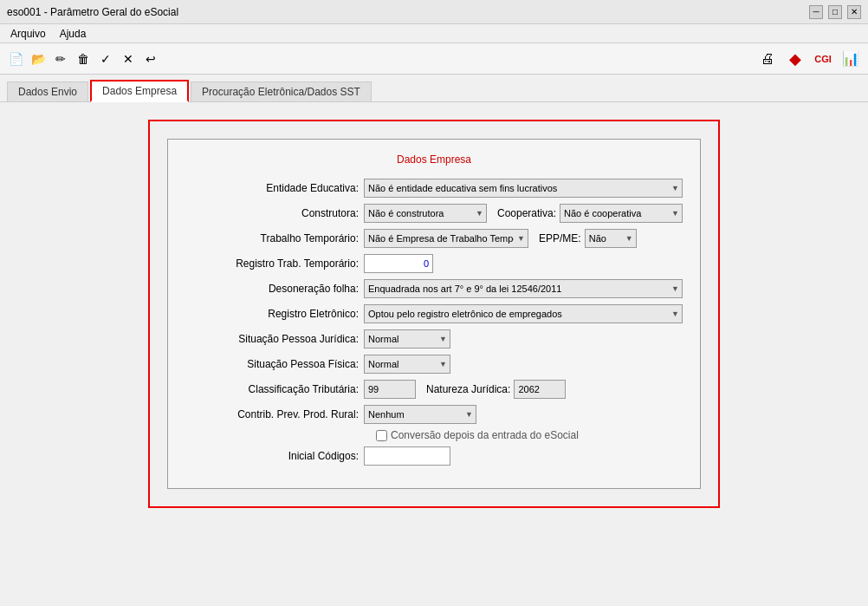 The height and width of the screenshot is (606, 868). Describe the element at coordinates (823, 59) in the screenshot. I see `cgi-button: CGI` at that location.